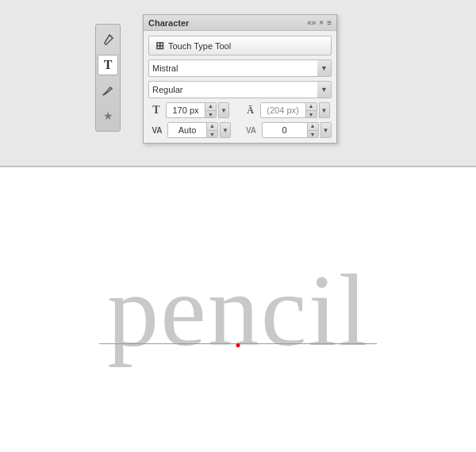  What do you see at coordinates (313, 130) in the screenshot?
I see `kerning-spinner: ▲ ▼` at bounding box center [313, 130].